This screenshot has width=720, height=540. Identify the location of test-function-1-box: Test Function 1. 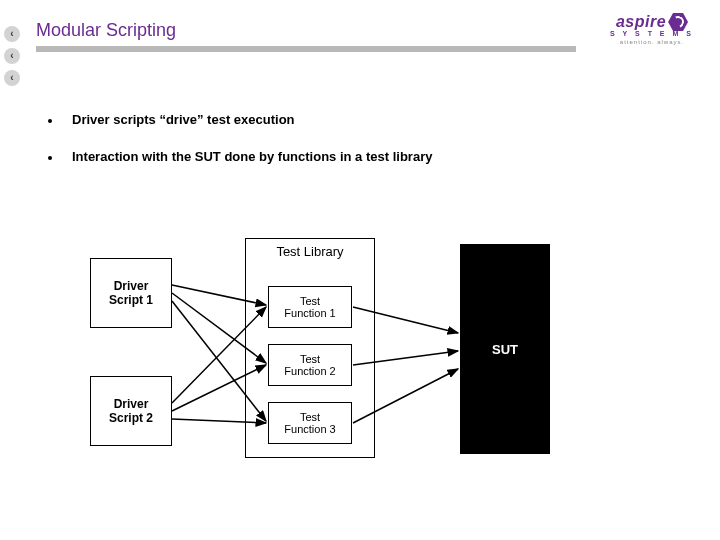
(310, 307).